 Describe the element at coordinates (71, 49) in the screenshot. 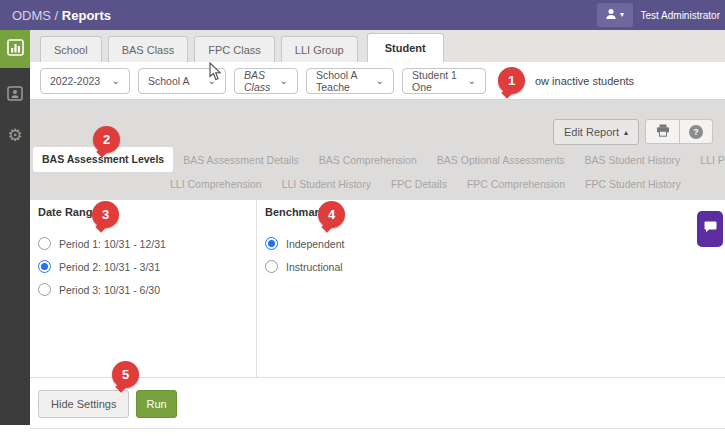

I see `tab-school: School` at that location.